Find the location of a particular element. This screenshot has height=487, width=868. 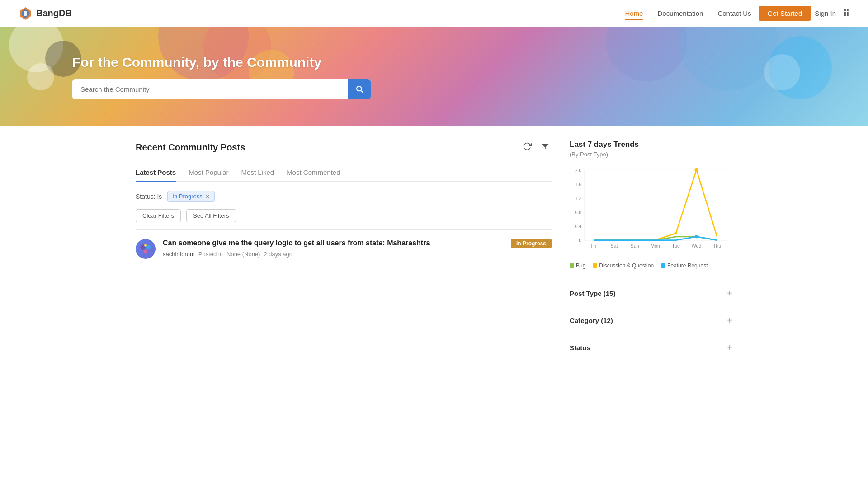

accordion-post-type-title: Post Type (15) is located at coordinates (592, 294).